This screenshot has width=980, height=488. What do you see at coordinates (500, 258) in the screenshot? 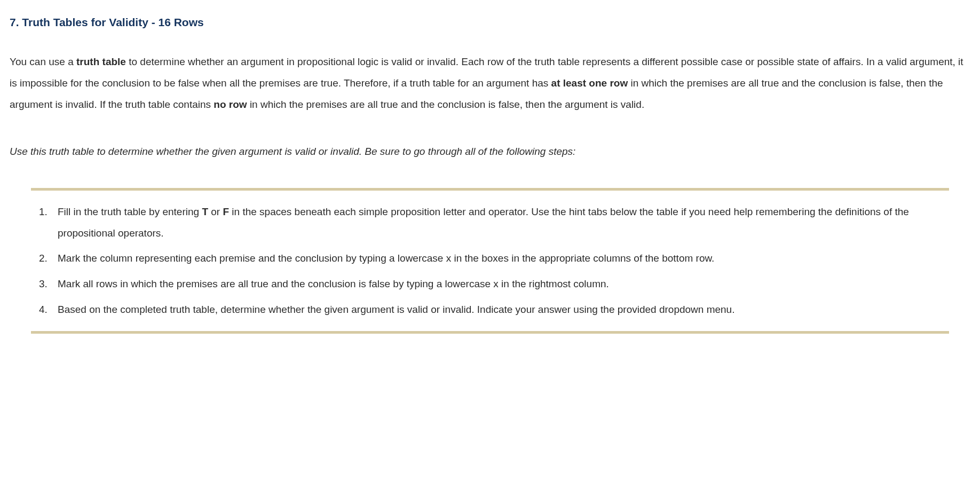
I see `step-2: Mark the column representing each premis…` at bounding box center [500, 258].